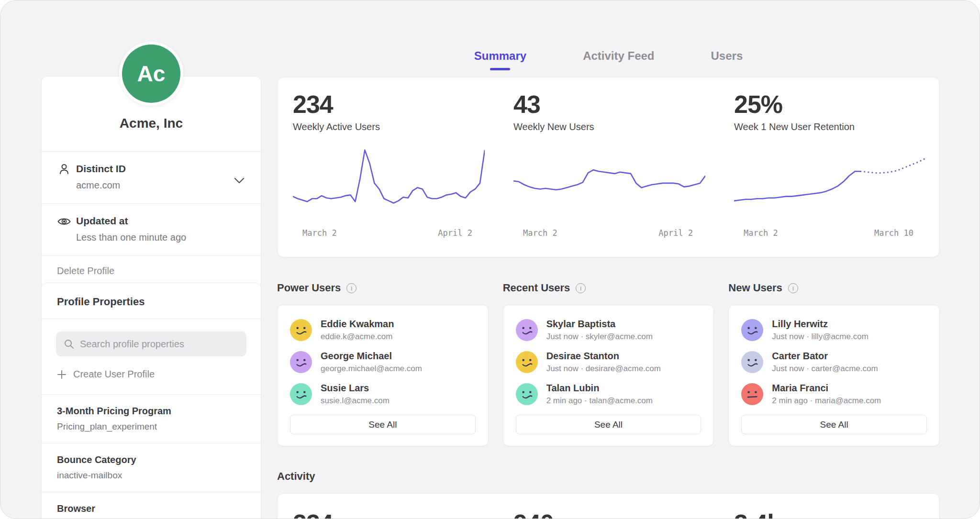 This screenshot has width=980, height=519. I want to click on stat-weekly-new-users: 43 Weekly New Users March 2 April 2, so click(609, 167).